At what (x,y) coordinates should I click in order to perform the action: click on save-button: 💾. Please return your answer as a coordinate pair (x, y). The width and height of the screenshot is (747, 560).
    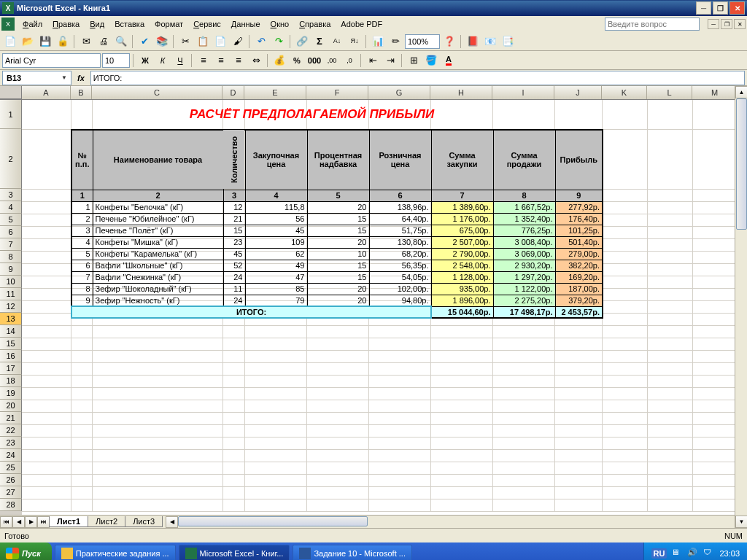
    Looking at the image, I should click on (45, 42).